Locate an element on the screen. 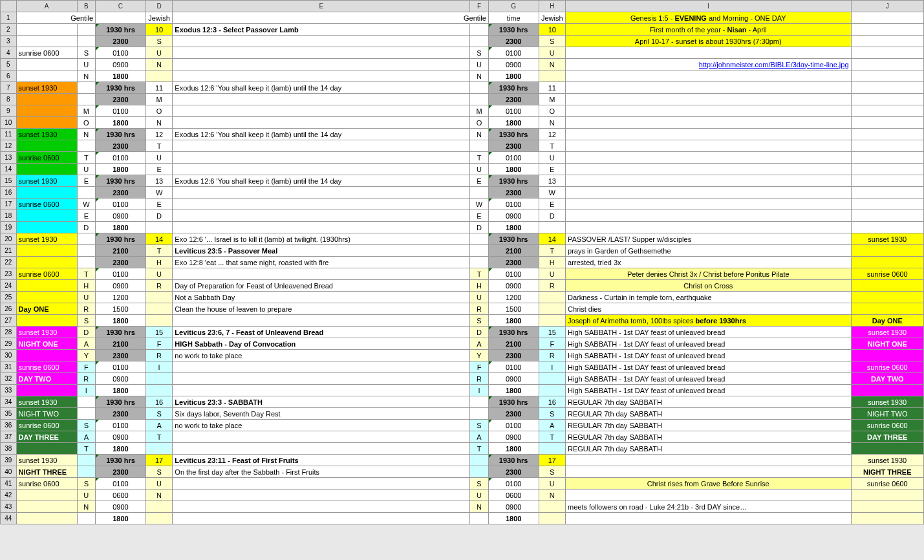 This screenshot has height=560, width=924. row-header: 32 is located at coordinates (9, 379).